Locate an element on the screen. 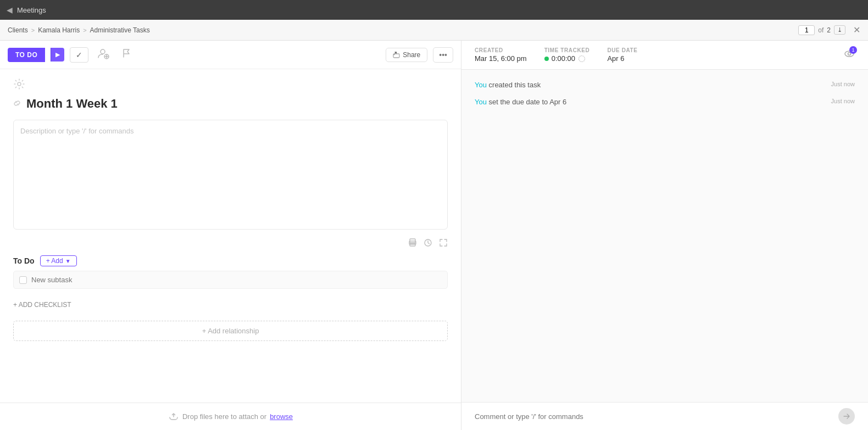  activity-text-created: You created this task is located at coordinates (508, 85).